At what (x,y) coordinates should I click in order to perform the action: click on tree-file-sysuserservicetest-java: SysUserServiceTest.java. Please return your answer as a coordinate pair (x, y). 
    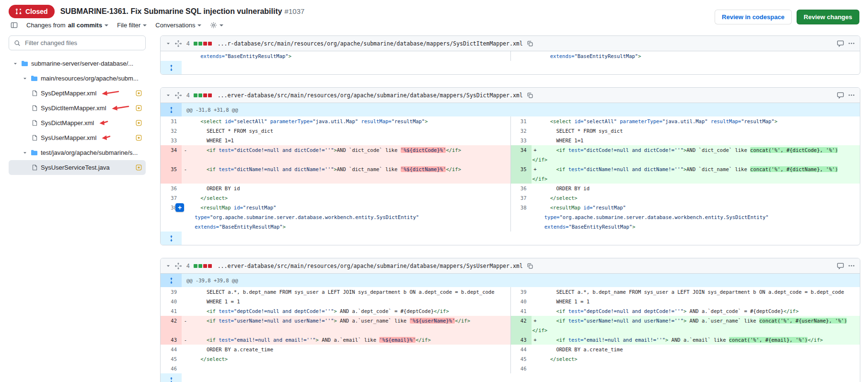
    Looking at the image, I should click on (77, 168).